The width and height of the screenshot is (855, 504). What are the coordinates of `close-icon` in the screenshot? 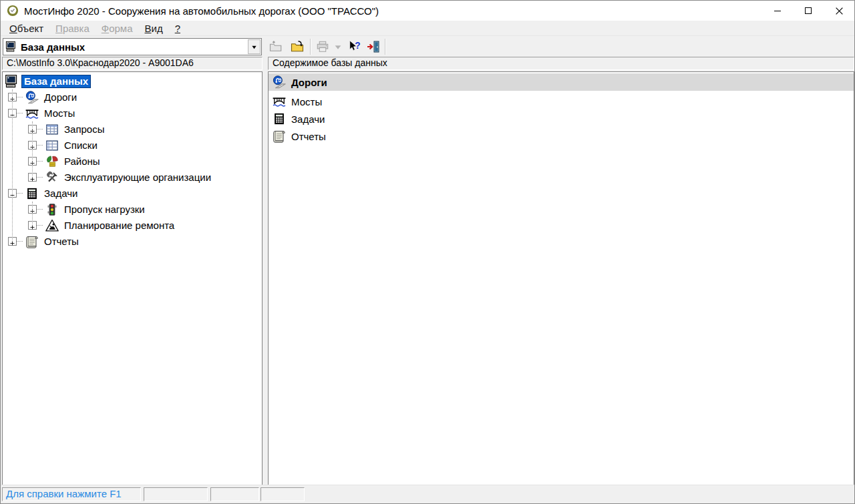 It's located at (839, 11).